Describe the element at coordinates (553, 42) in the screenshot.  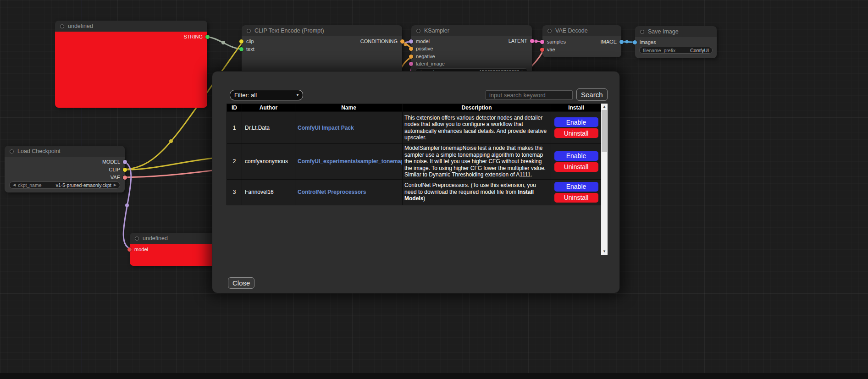
I see `input-port-samples: samples` at that location.